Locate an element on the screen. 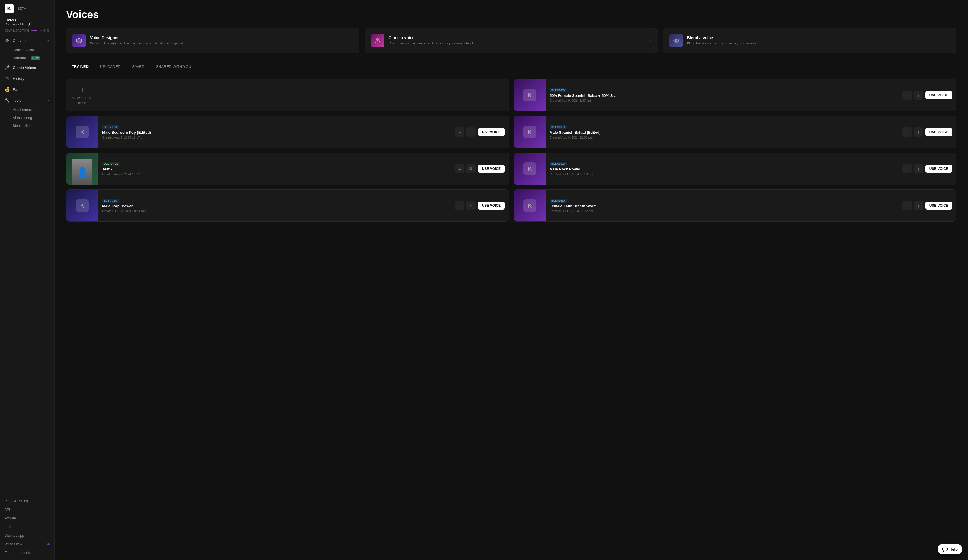 This screenshot has width=968, height=560. sidebar-item-convert-vocals: Convert vocals is located at coordinates (33, 50).